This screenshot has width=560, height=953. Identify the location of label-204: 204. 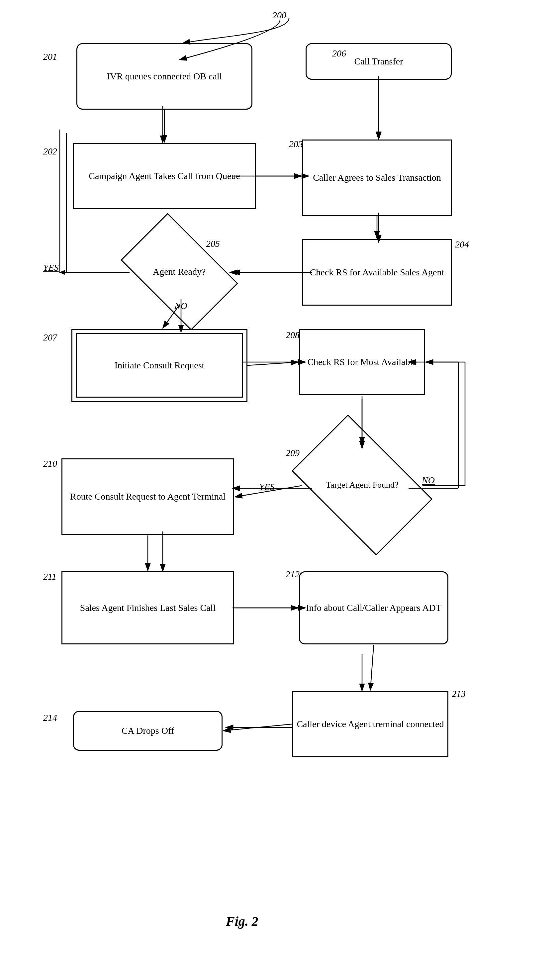
(462, 244).